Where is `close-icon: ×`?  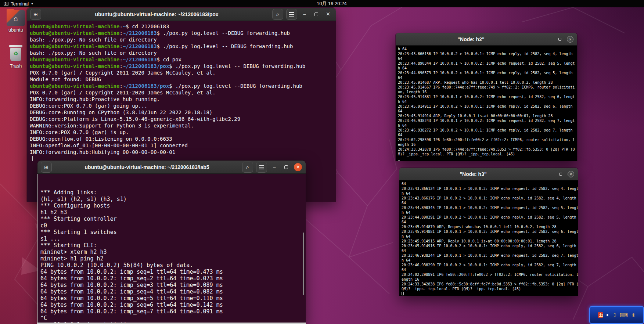 close-icon: × is located at coordinates (328, 14).